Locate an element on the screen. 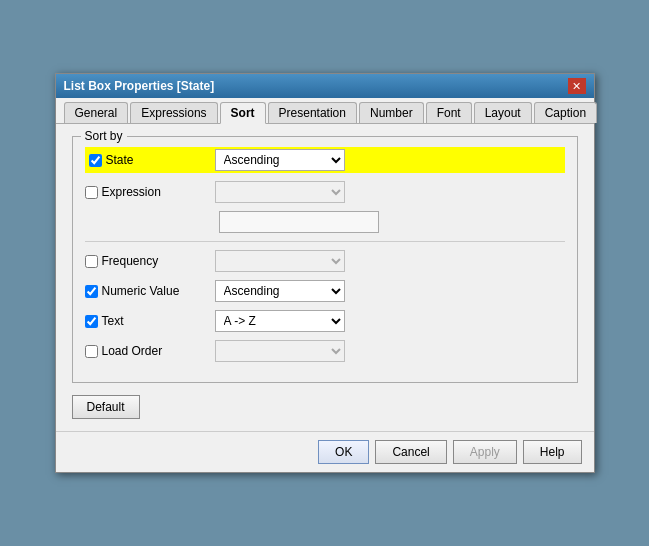 Image resolution: width=649 pixels, height=546 pixels. tab-general: General is located at coordinates (96, 112).